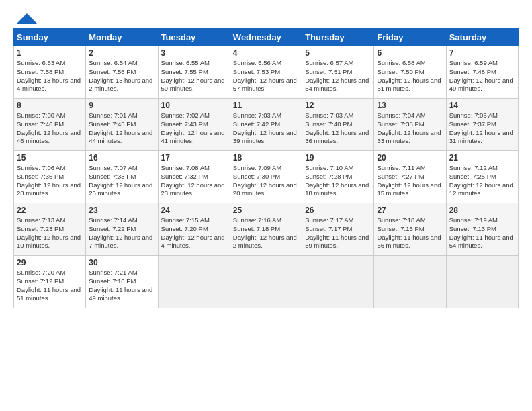 The height and width of the screenshot is (411, 532). I want to click on day-header-thursday: Thursday, so click(339, 38).